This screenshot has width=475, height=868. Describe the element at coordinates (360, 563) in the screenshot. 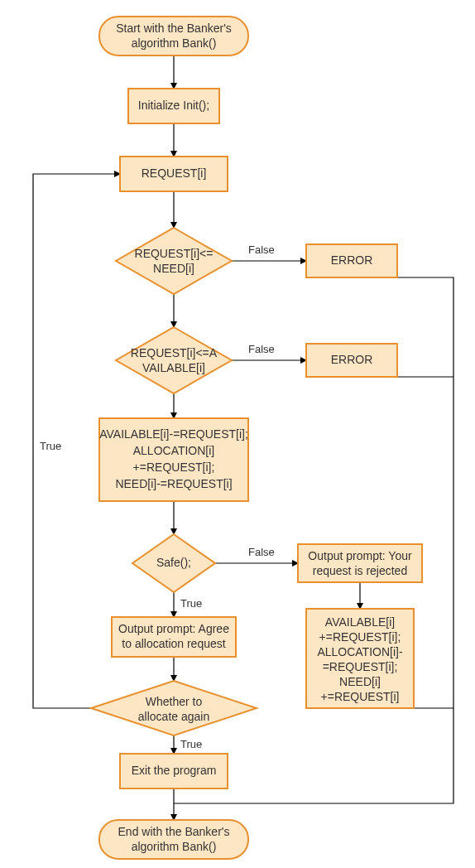

I see `process-reject: Output prompt: Your request is rejected` at that location.